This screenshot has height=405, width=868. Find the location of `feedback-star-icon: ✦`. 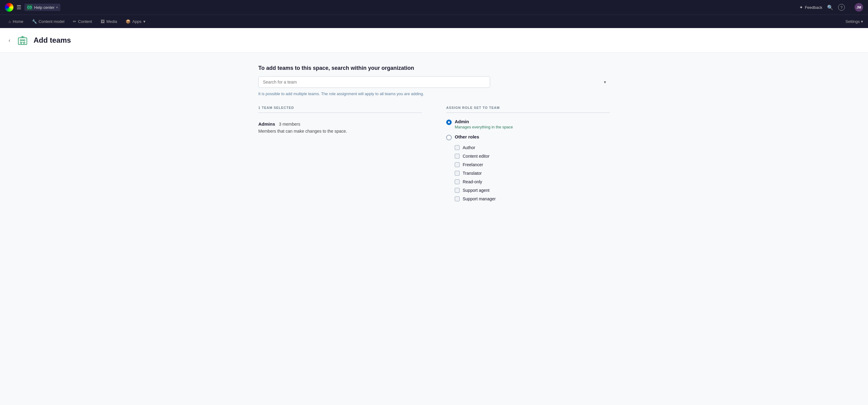

feedback-star-icon: ✦ is located at coordinates (801, 7).